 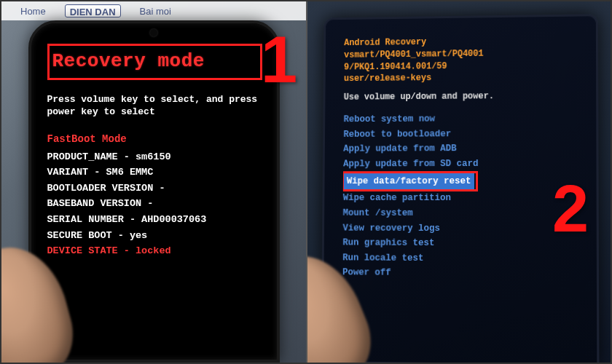 What do you see at coordinates (154, 236) in the screenshot?
I see `spec-secure: SECURE BOOT - yes` at bounding box center [154, 236].